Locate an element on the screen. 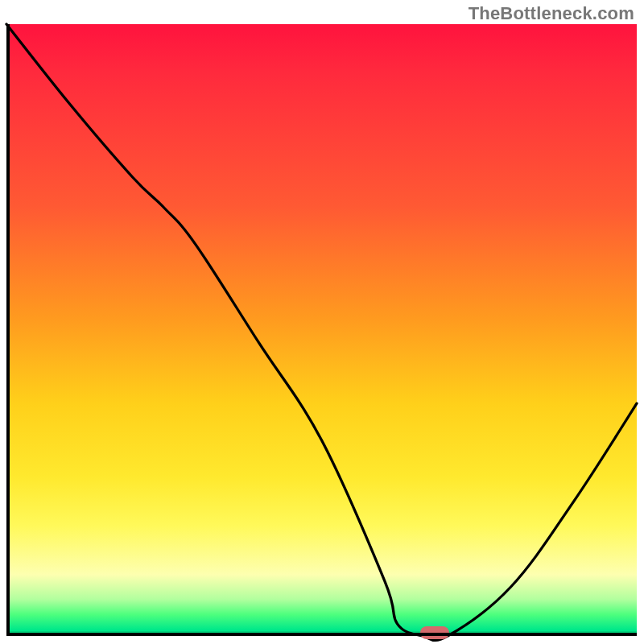 Image resolution: width=644 pixels, height=644 pixels. watermark-text: TheBottleneck.com is located at coordinates (551, 14).